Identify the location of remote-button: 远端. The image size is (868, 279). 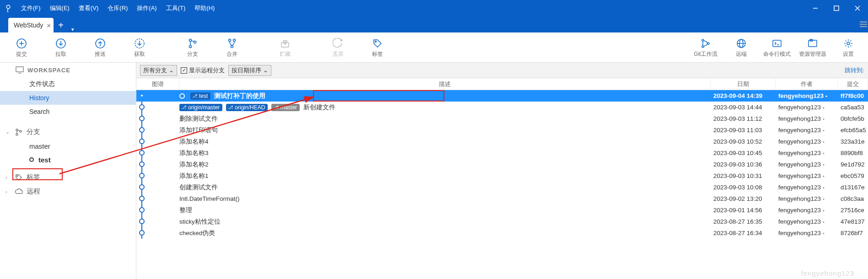
(741, 48).